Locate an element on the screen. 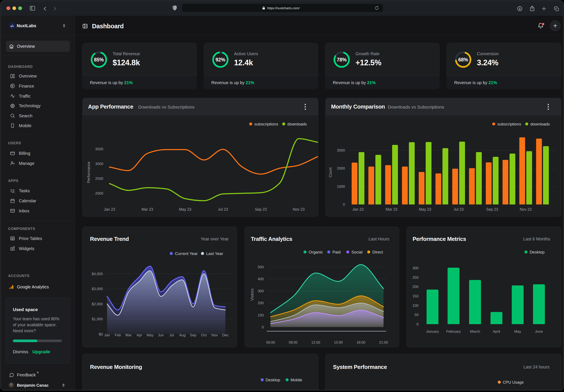 This screenshot has height=392, width=564. svg-text: 150 is located at coordinates (416, 296).